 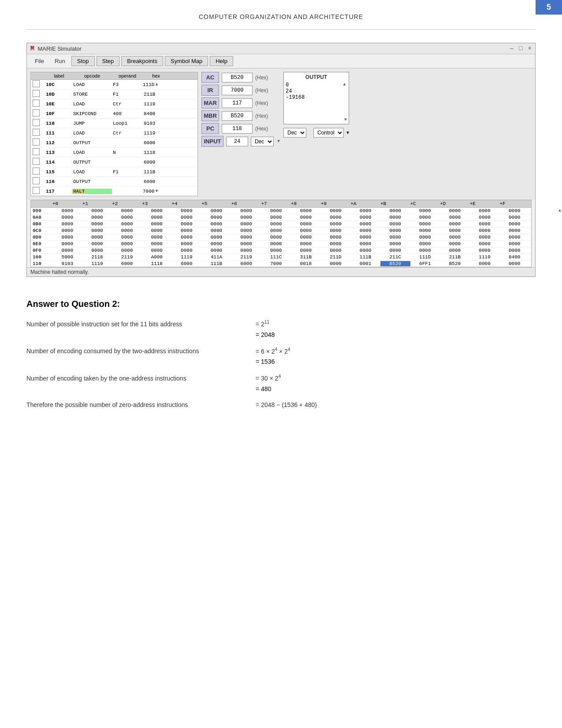 I want to click on window-controls: — □ ×, so click(x=521, y=49).